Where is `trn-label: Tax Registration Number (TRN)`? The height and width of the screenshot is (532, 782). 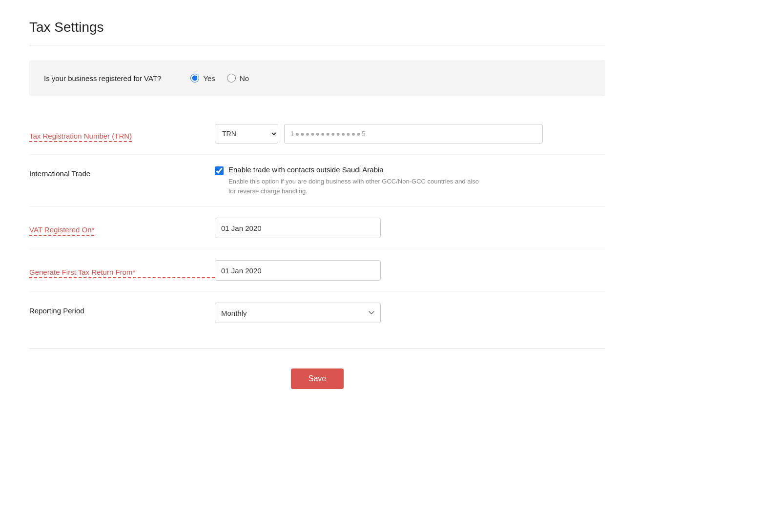 trn-label: Tax Registration Number (TRN) is located at coordinates (81, 135).